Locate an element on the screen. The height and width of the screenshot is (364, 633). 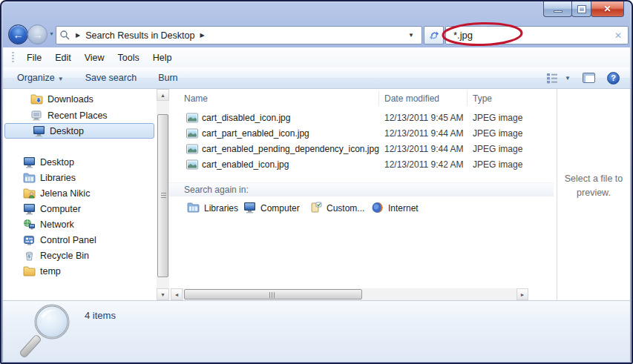
command-toolbar: Organize▼ Save search Burn ▼ ? is located at coordinates (316, 79).